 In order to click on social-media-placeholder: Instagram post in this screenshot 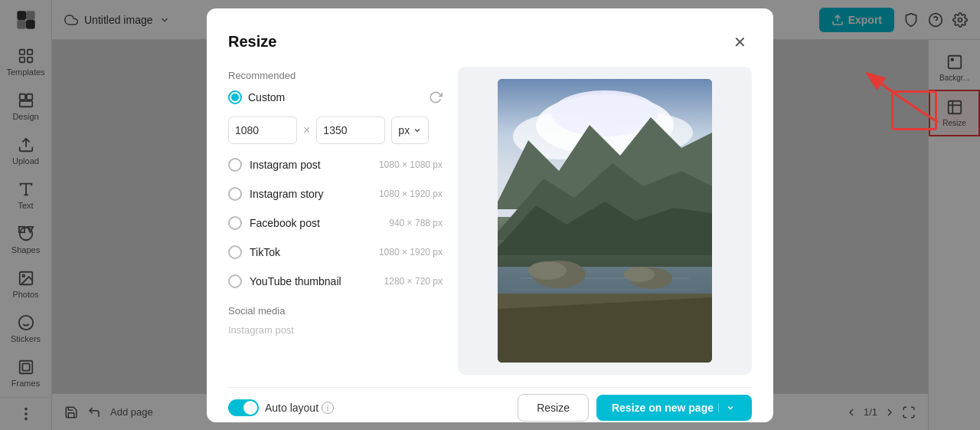, I will do `click(335, 330)`.